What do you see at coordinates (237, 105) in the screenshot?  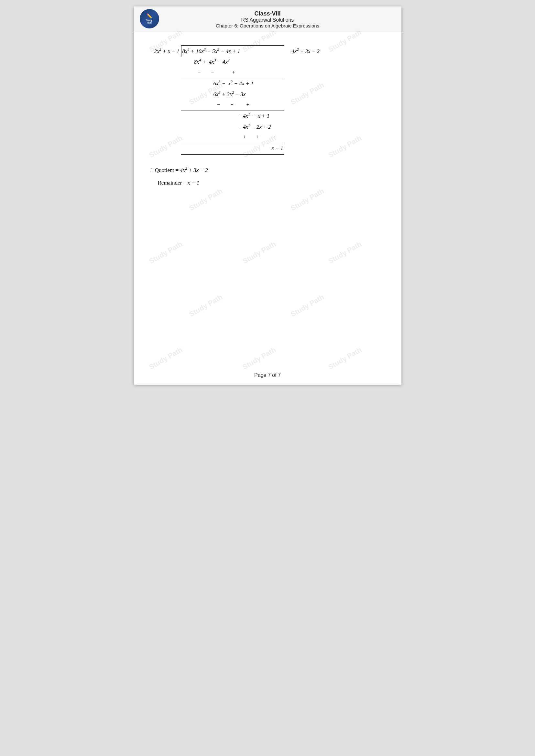 I see `signs-row-2: − − +` at bounding box center [237, 105].